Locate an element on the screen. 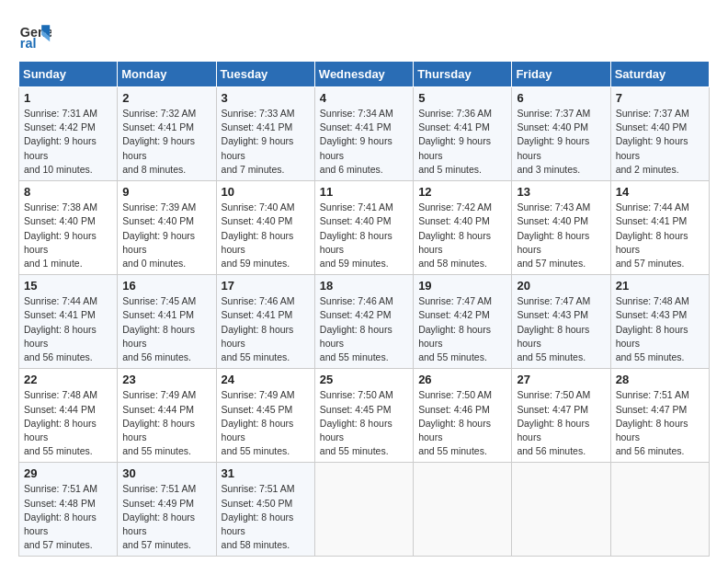 The height and width of the screenshot is (563, 728). calendar-cell: 6 Sunrise: 7:37 AMSunset: 4:40 PMDayligh… is located at coordinates (561, 134).